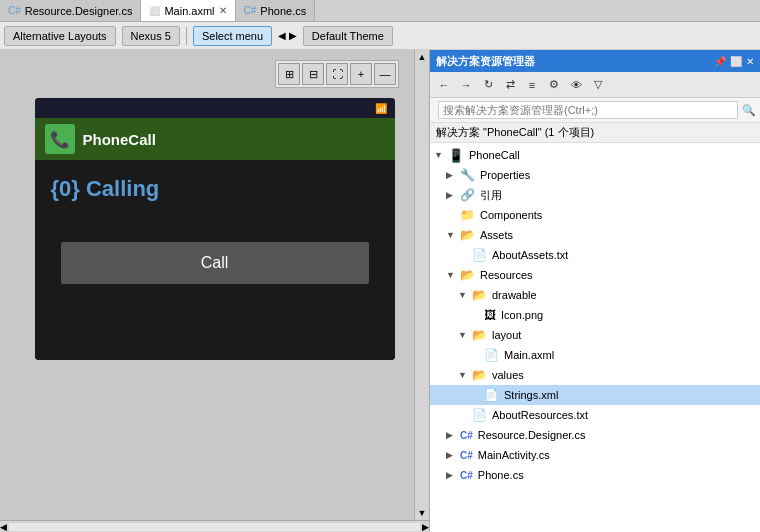 The width and height of the screenshot is (760, 532). I want to click on tab-label: Phone.cs, so click(283, 11).